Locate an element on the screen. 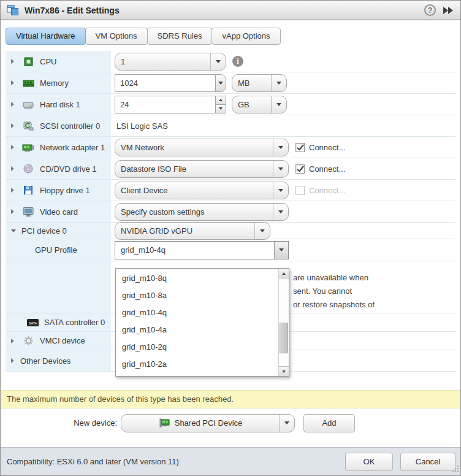 The width and height of the screenshot is (461, 476). row-label: CD/DVD drive 1 is located at coordinates (68, 169).